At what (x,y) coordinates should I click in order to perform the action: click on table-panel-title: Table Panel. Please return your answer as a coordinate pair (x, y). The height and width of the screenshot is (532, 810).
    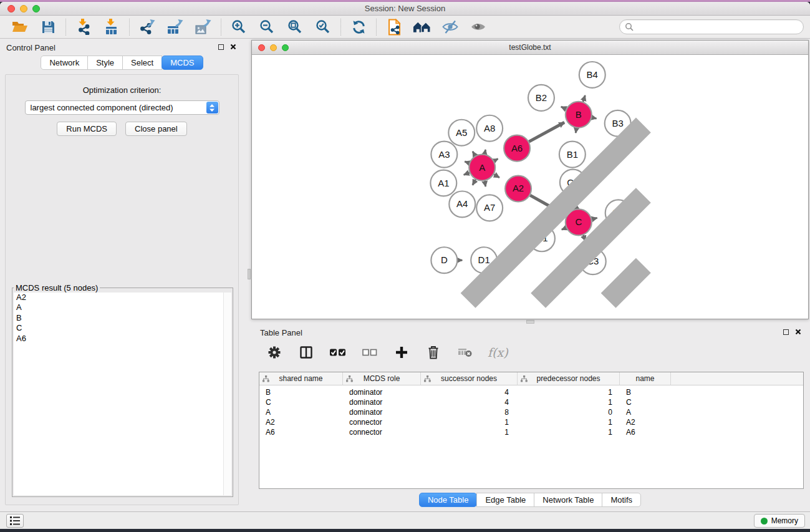
    Looking at the image, I should click on (281, 333).